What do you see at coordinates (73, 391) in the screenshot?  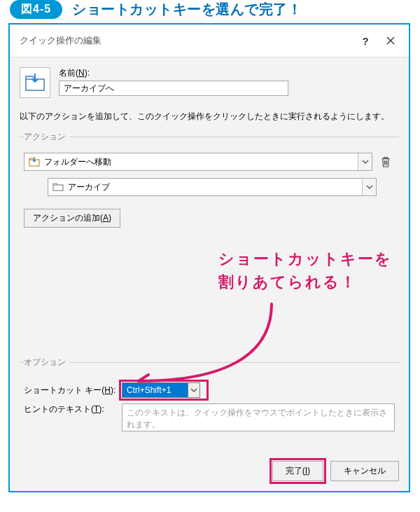 I see `shortcut-label: ショートカット キー(H):` at bounding box center [73, 391].